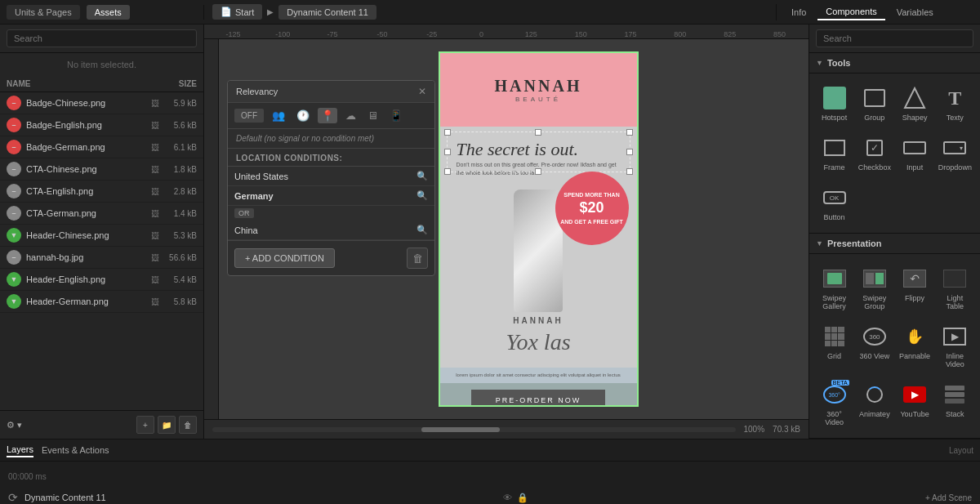 This screenshot has height=504, width=980. What do you see at coordinates (332, 258) in the screenshot?
I see `relevancy-footer: + ADD CONDITION 🗑` at bounding box center [332, 258].